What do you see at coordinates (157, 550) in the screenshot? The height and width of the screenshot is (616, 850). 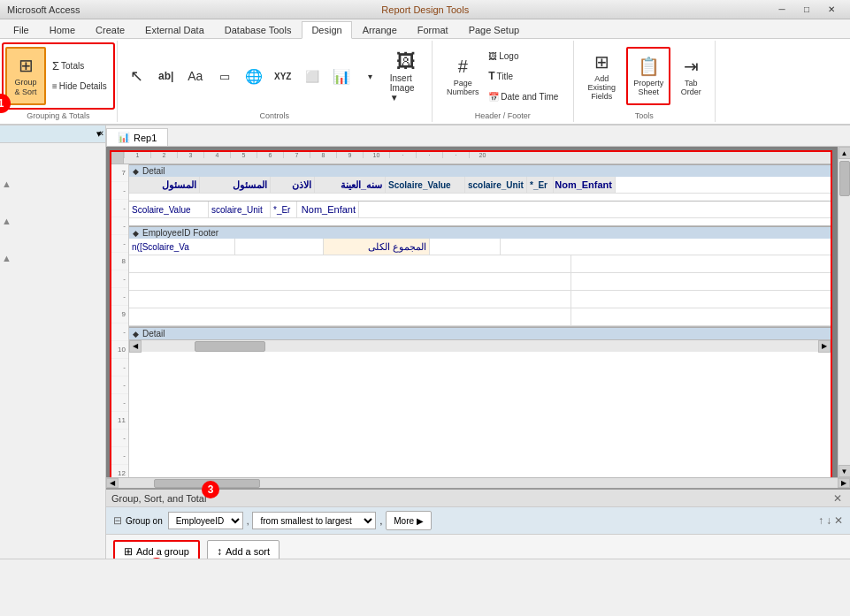 I see `add-group-button: ⊞ Add a group` at bounding box center [157, 550].